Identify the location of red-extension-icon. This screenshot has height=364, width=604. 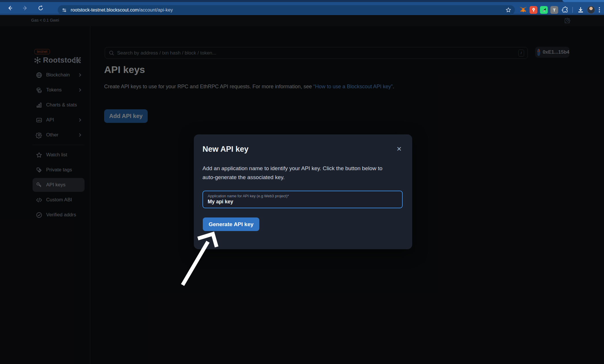
(534, 10).